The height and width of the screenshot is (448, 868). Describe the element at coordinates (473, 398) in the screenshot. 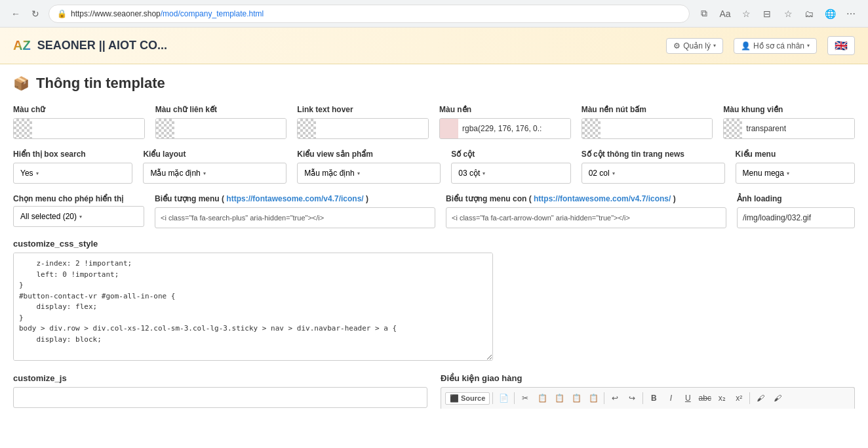

I see `source-label: Source` at that location.